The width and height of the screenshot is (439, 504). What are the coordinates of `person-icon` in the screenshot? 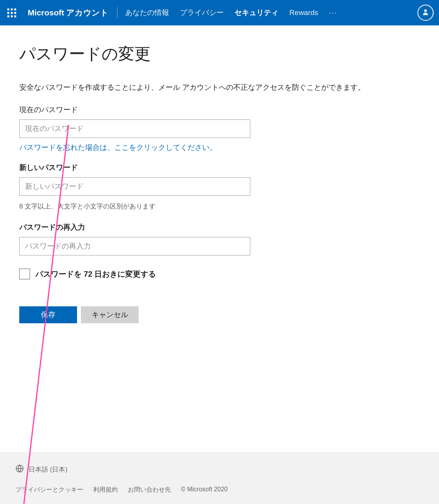 It's located at (426, 13).